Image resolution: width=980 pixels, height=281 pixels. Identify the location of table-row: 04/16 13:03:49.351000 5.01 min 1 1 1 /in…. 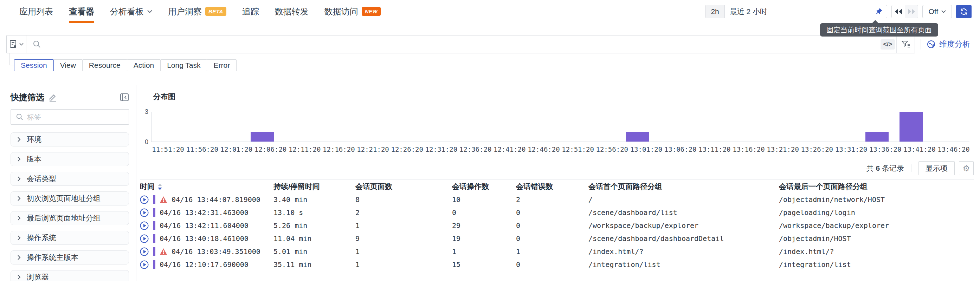
(557, 252).